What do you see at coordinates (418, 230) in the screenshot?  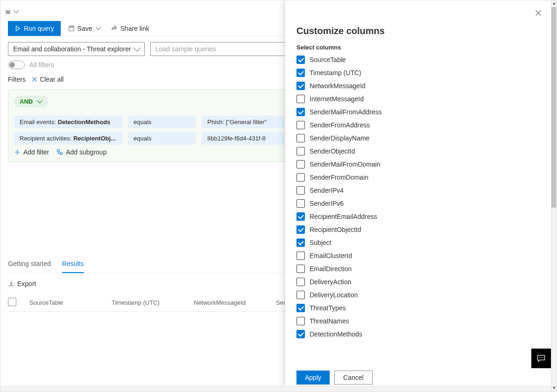 I see `column-option: RecipientObjectId` at bounding box center [418, 230].